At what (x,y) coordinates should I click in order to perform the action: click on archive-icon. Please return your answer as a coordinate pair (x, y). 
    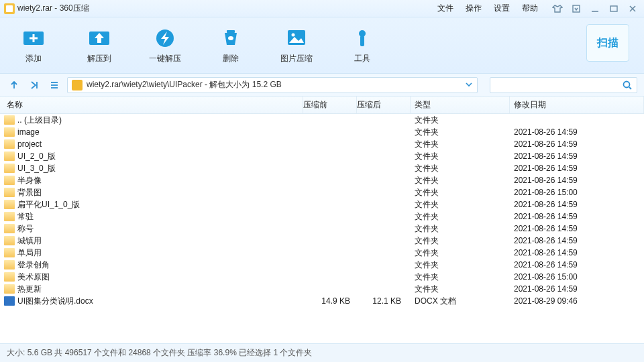
    Looking at the image, I should click on (77, 85).